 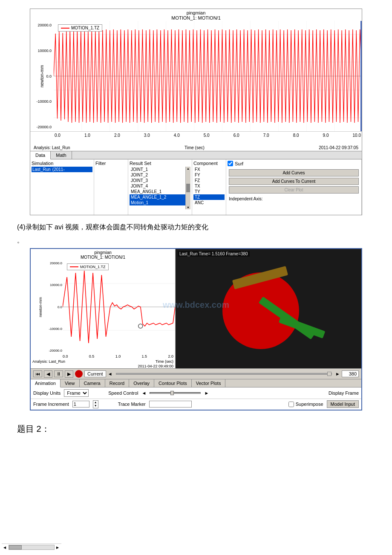 What do you see at coordinates (103, 309) in the screenshot?
I see `sim-left-chart: pingmian MOTION_1: MOTION/1 newton-mm 20…` at bounding box center [103, 309].